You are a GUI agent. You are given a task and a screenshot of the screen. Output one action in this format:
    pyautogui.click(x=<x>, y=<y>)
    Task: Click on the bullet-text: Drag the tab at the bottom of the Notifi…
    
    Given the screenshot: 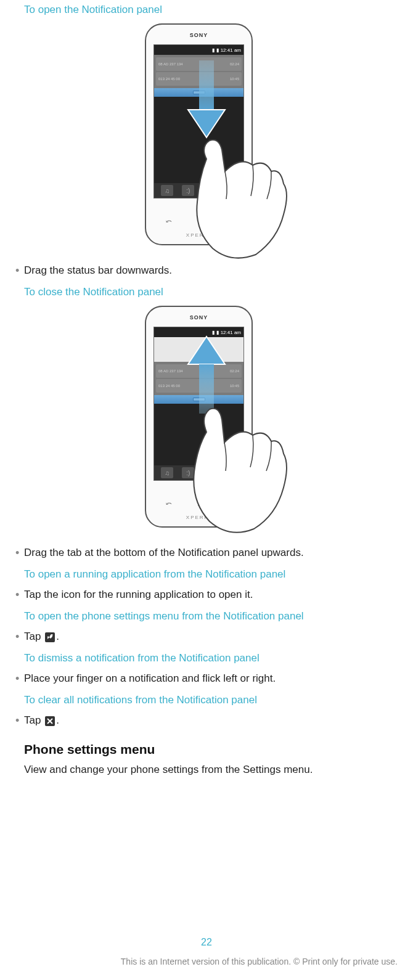 What is the action you would take?
    pyautogui.click(x=164, y=553)
    